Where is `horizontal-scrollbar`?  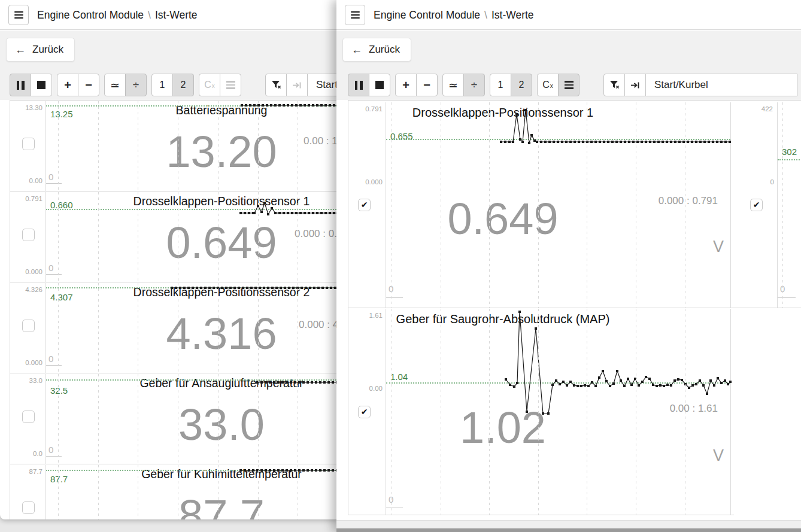 horizontal-scrollbar is located at coordinates (569, 530).